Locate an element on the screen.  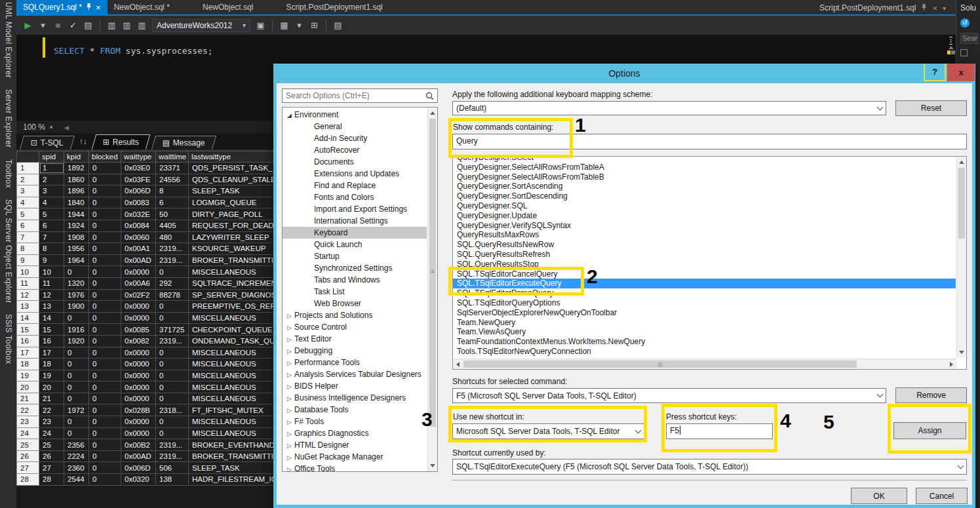
data-cell: 15 is located at coordinates (52, 330).